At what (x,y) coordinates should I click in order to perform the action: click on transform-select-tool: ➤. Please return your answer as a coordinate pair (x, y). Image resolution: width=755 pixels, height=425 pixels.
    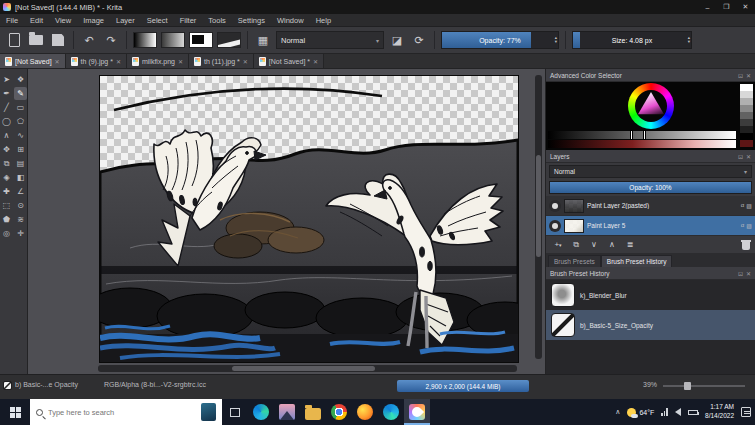
    Looking at the image, I should click on (6, 80).